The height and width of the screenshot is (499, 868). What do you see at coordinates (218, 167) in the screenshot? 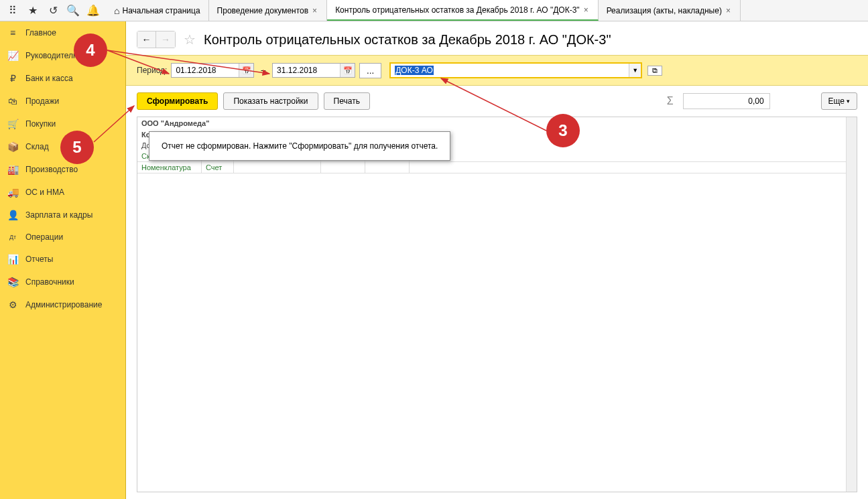
I see `report-col-schet: Счет` at bounding box center [218, 167].